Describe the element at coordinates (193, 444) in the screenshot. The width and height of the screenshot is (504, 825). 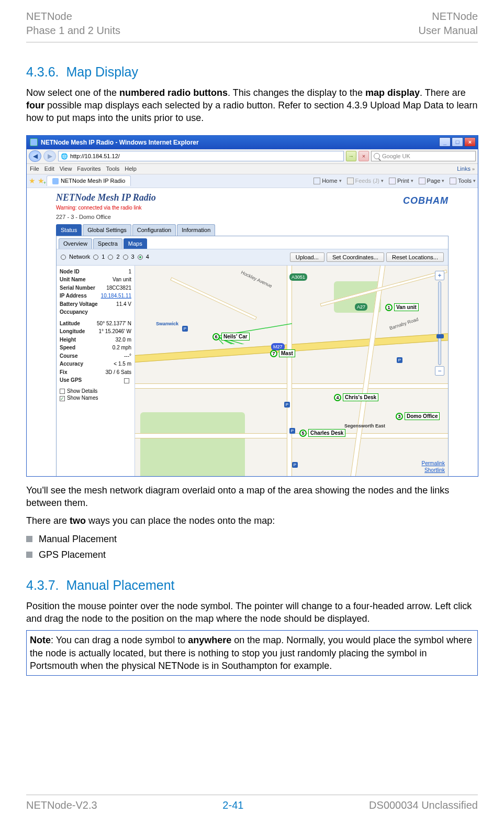
I see `park-area` at that location.